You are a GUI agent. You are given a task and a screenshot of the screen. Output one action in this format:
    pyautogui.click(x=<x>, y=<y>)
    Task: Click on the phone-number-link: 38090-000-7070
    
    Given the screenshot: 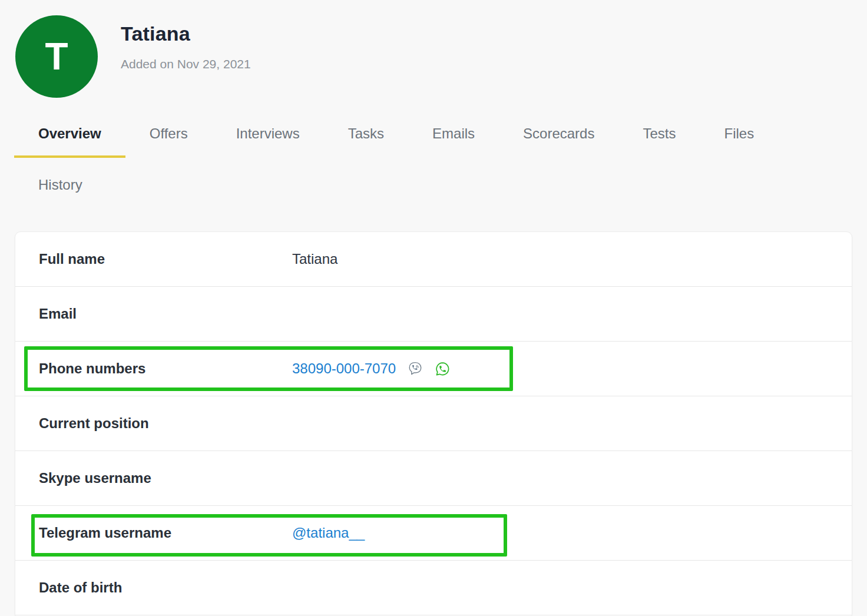 What is the action you would take?
    pyautogui.click(x=344, y=369)
    